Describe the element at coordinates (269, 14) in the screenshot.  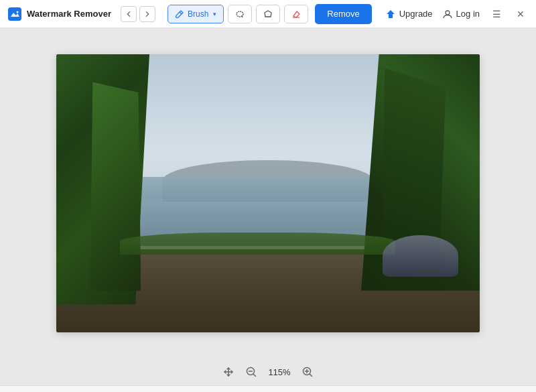
I see `tools-group: Brush ▾` at that location.